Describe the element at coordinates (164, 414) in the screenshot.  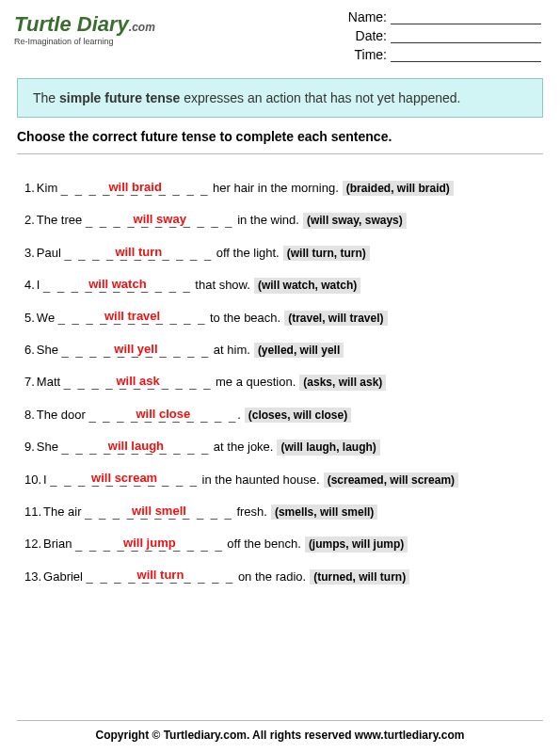
I see `answer-text: will close` at that location.